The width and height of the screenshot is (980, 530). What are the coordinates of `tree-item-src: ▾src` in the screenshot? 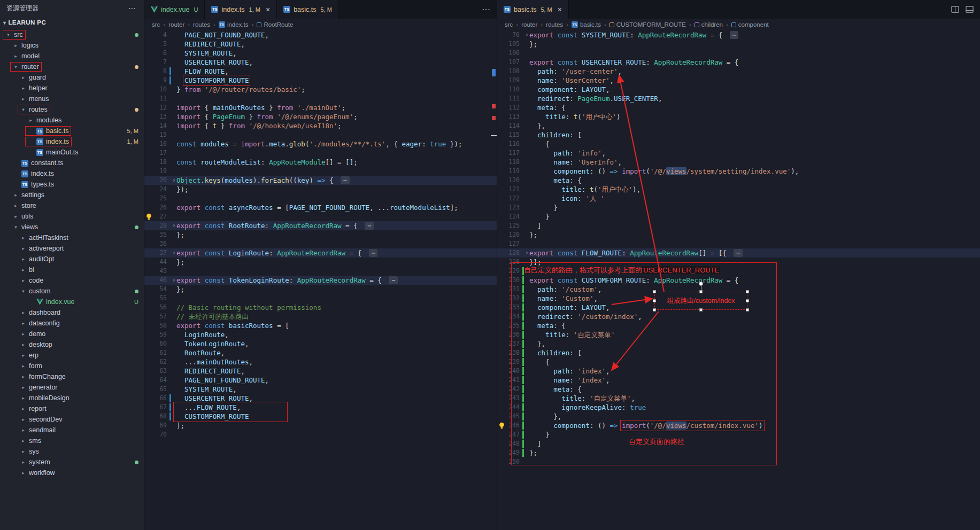 It's located at (72, 35).